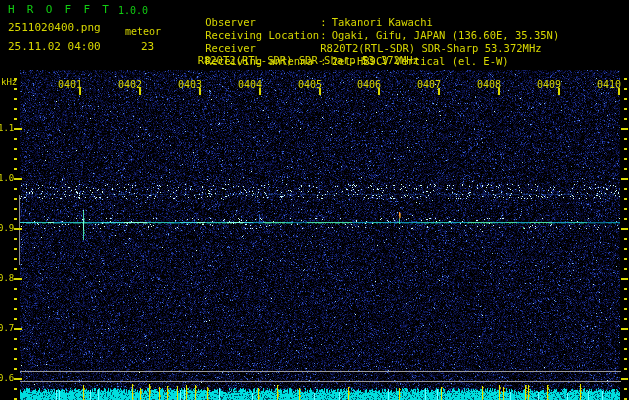  Describe the element at coordinates (7, 178) in the screenshot. I see `y-axis-label-1.0-khz: 1.0` at that location.